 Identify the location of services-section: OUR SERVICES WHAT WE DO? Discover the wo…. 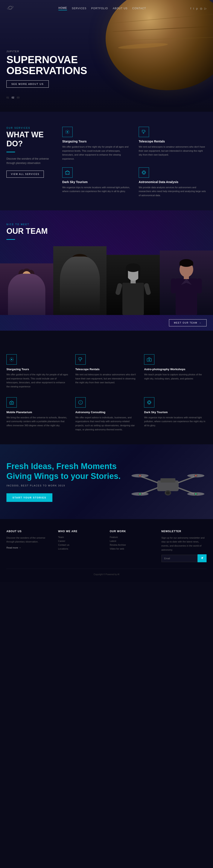
(106, 161).